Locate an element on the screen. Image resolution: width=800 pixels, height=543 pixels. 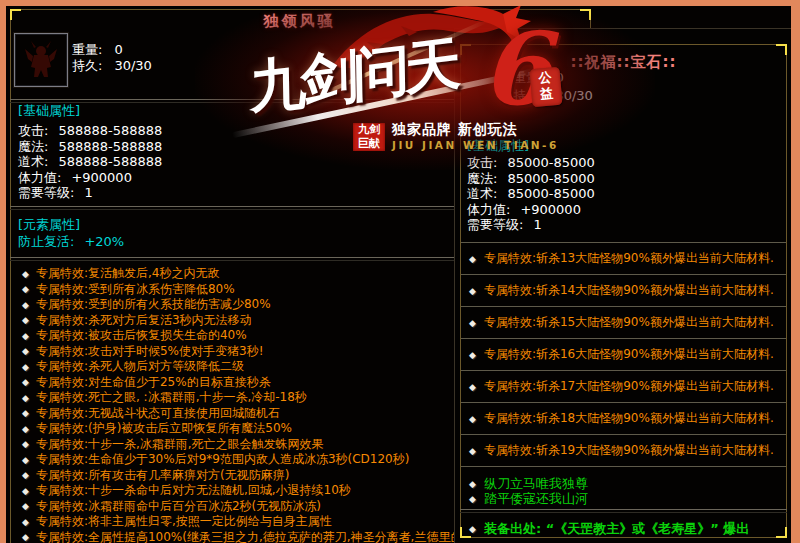
motto-row: ◆ 踏平倭寇还我山河 is located at coordinates (624, 500).